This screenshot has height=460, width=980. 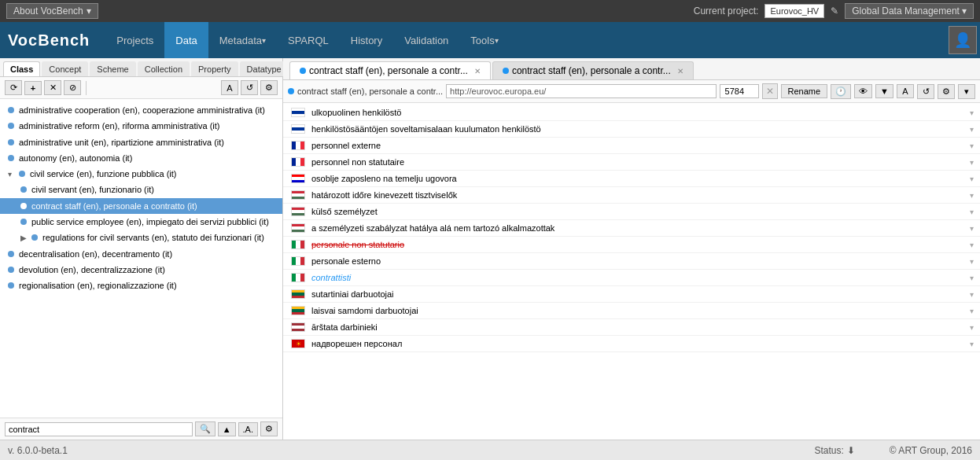 I want to click on concept-label: a személyzeti szabályzat hatálya alá nem…, so click(x=640, y=228).